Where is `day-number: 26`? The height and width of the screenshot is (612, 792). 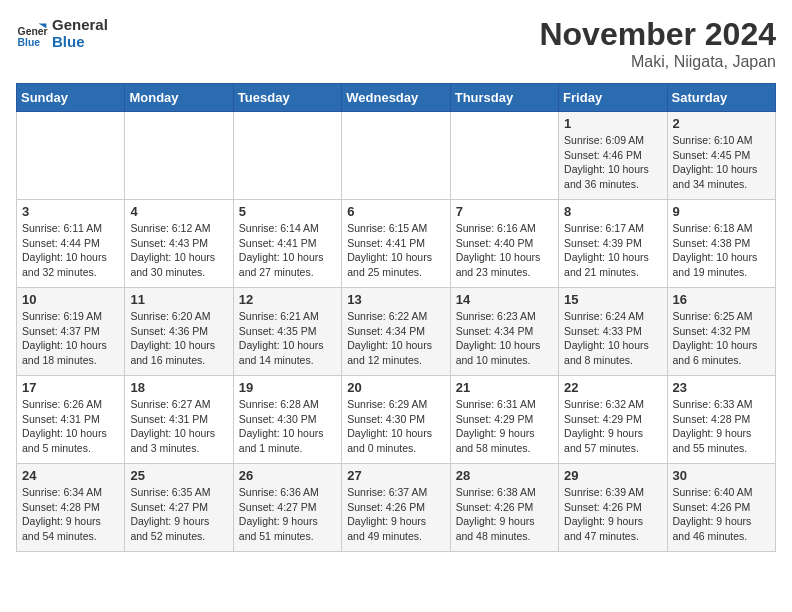
day-number: 26 is located at coordinates (288, 476).